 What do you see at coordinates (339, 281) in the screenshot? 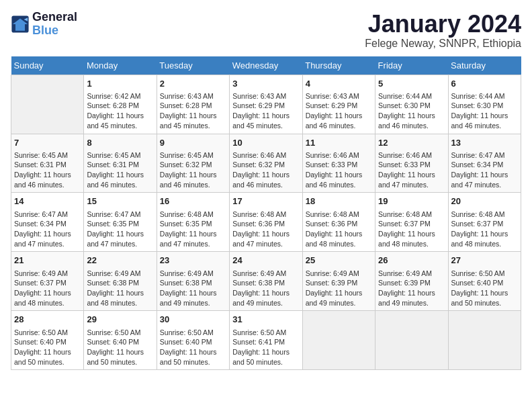
I see `calendar-cell: 25Sunrise: 6:49 AM Sunset: 6:39 PM Dayli…` at bounding box center [339, 281].